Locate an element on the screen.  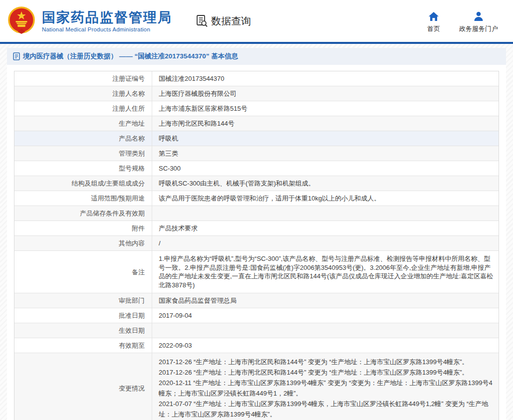
row-label: 生产地址 is located at coordinates (83, 124).